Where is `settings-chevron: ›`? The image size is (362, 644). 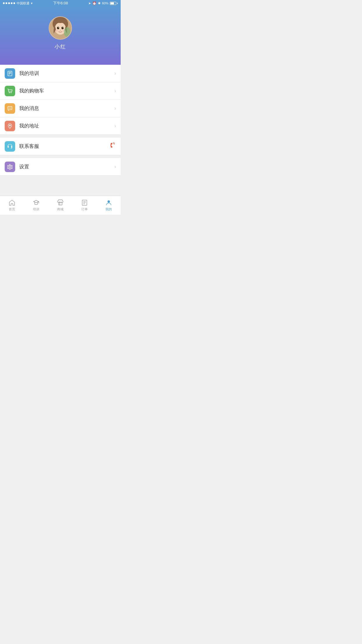
settings-chevron: › is located at coordinates (115, 167).